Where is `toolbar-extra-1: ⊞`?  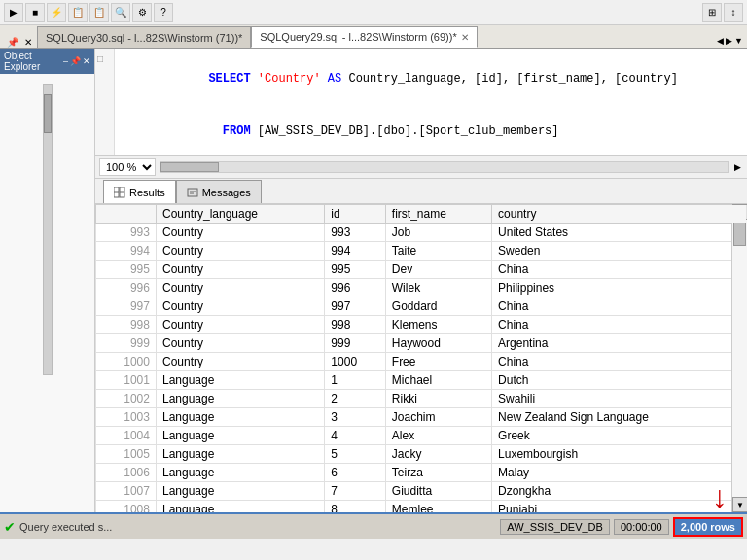
toolbar-extra-1: ⊞ is located at coordinates (712, 13).